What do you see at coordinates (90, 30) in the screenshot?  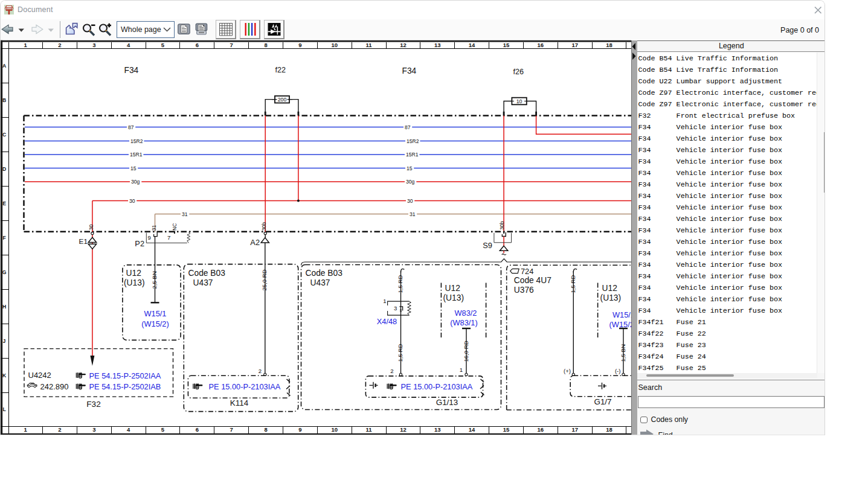 I see `zoom-out-icon` at bounding box center [90, 30].